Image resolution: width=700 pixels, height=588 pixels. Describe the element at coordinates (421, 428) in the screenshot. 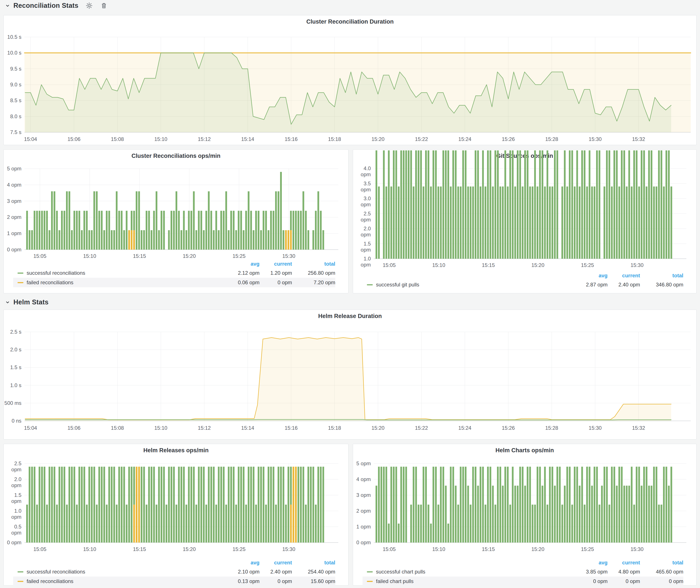

I see `x-axis-label: 15:22` at that location.